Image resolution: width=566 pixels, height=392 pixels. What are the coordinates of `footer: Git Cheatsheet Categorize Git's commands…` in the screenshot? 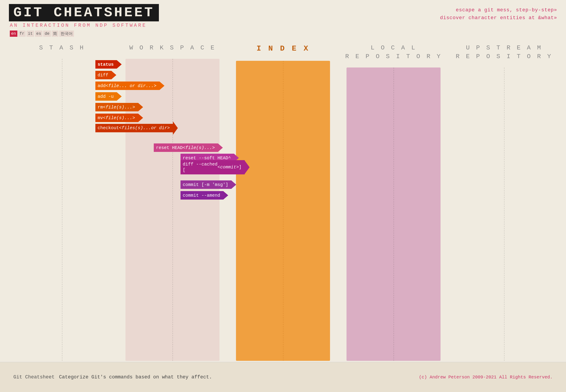 It's located at (283, 377).